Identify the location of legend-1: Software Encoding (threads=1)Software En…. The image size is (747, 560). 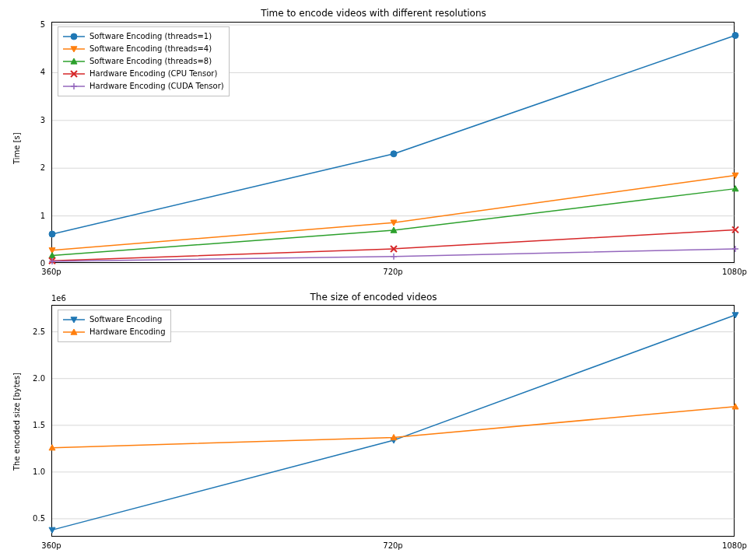
(143, 61).